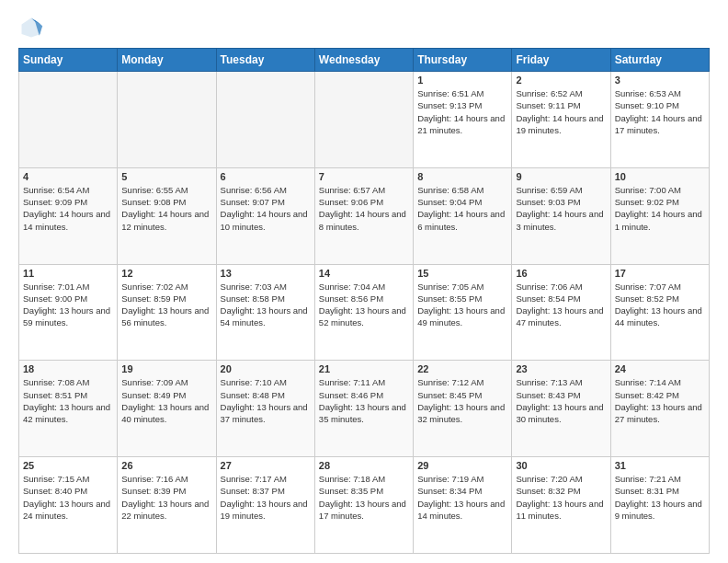  I want to click on day-info: Sunrise: 6:56 AMSunset: 9:07 PMDaylight:…, so click(265, 208).